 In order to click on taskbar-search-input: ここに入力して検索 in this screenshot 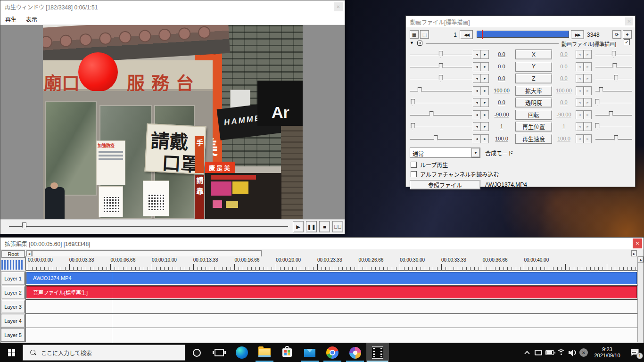, I will do `click(104, 353)`.